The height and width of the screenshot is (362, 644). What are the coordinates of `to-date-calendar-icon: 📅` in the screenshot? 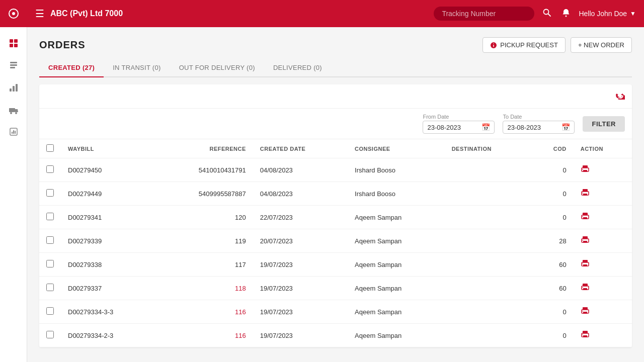 It's located at (566, 127).